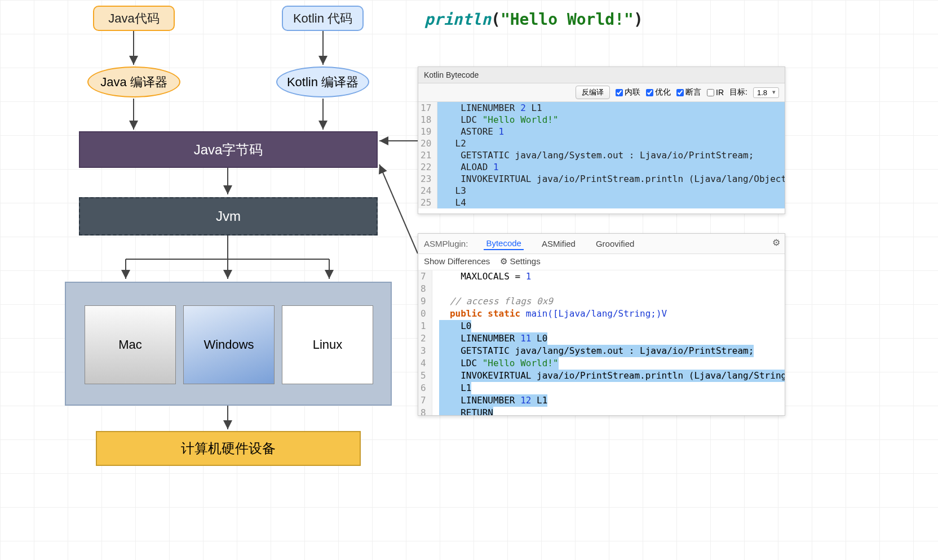  I want to click on tab-bytecode: Bytecode, so click(504, 243).